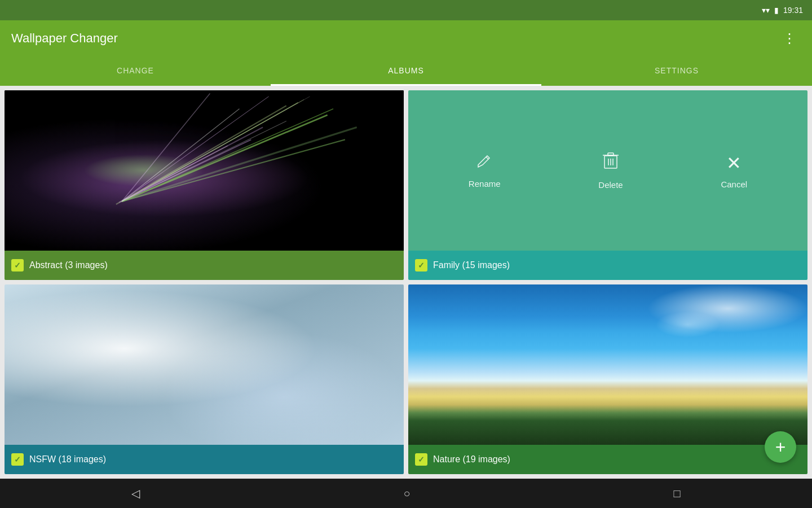 This screenshot has height=508, width=812. Describe the element at coordinates (677, 71) in the screenshot. I see `tab-settings: SETTINGS` at that location.